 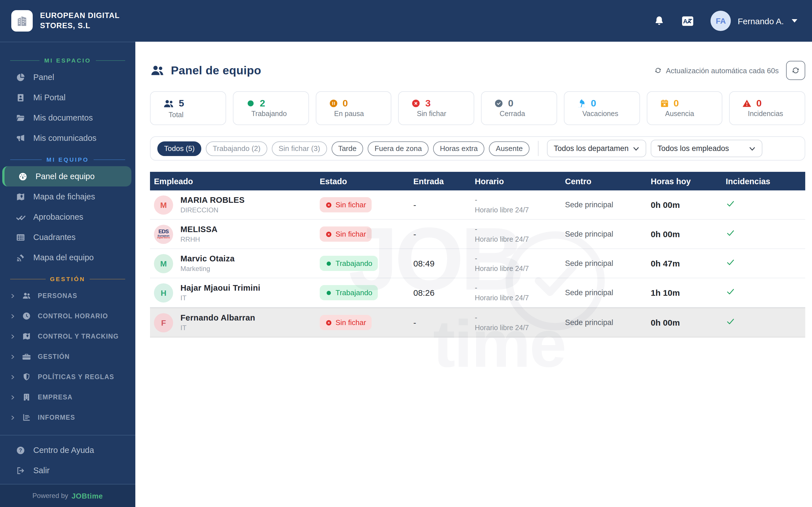 What do you see at coordinates (688, 21) in the screenshot?
I see `translate-icon: A` at bounding box center [688, 21].